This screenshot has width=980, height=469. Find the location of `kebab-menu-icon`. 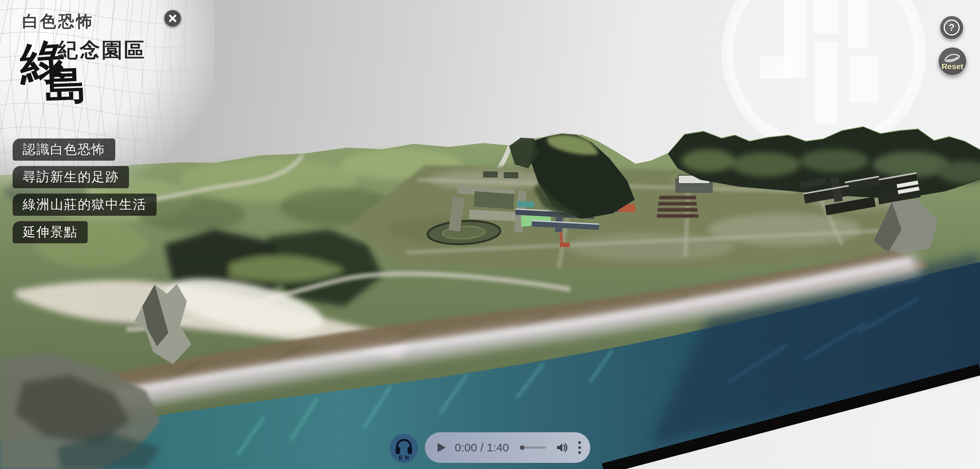

kebab-menu-icon is located at coordinates (580, 448).